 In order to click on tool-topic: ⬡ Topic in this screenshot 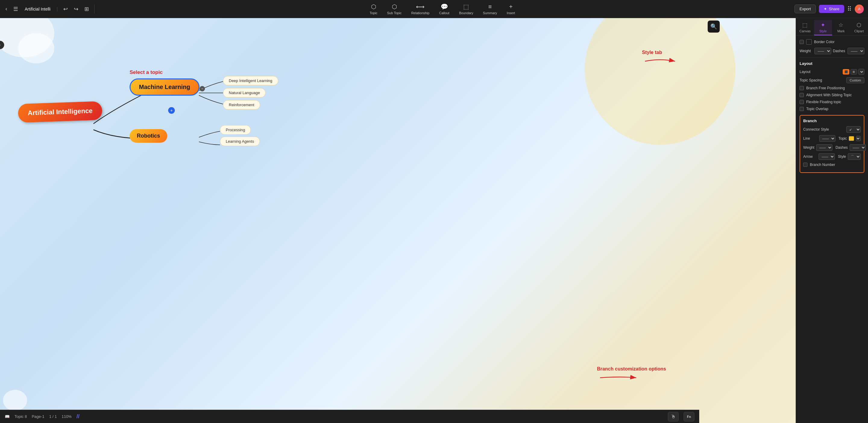, I will do `click(374, 9)`.